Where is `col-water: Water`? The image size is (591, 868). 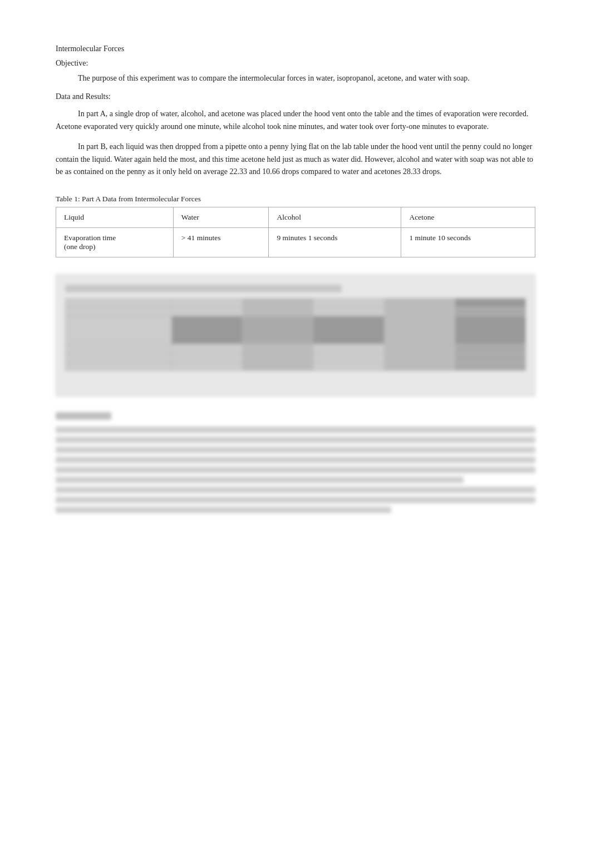
col-water: Water is located at coordinates (221, 218).